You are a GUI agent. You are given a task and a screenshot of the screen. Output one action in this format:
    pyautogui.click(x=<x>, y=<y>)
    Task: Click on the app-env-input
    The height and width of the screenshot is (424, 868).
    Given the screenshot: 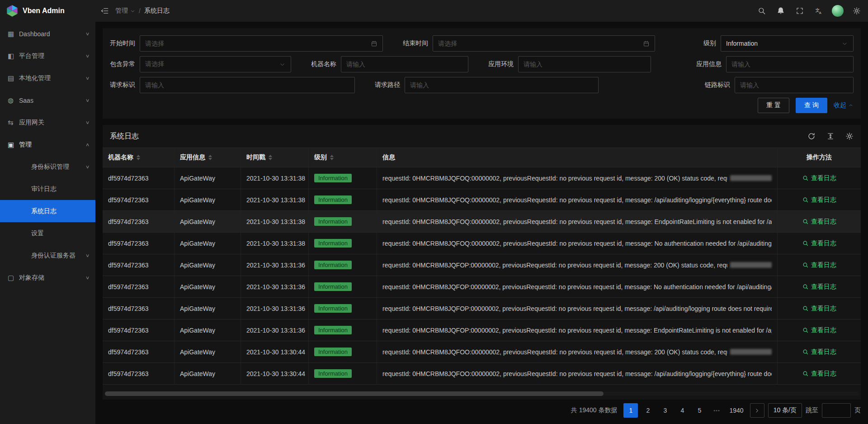 What is the action you would take?
    pyautogui.click(x=585, y=64)
    